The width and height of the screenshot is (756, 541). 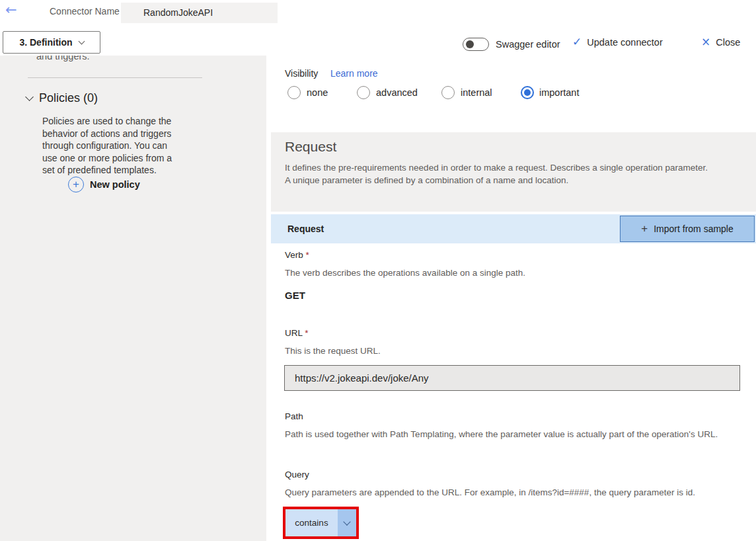 What do you see at coordinates (476, 44) in the screenshot?
I see `swagger-editor-toggle` at bounding box center [476, 44].